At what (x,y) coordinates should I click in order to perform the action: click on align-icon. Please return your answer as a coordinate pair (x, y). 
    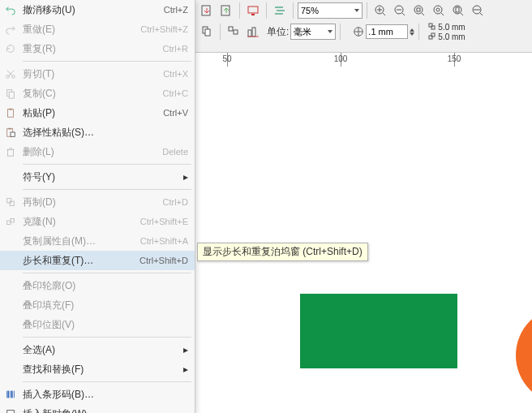
    Looking at the image, I should click on (253, 32).